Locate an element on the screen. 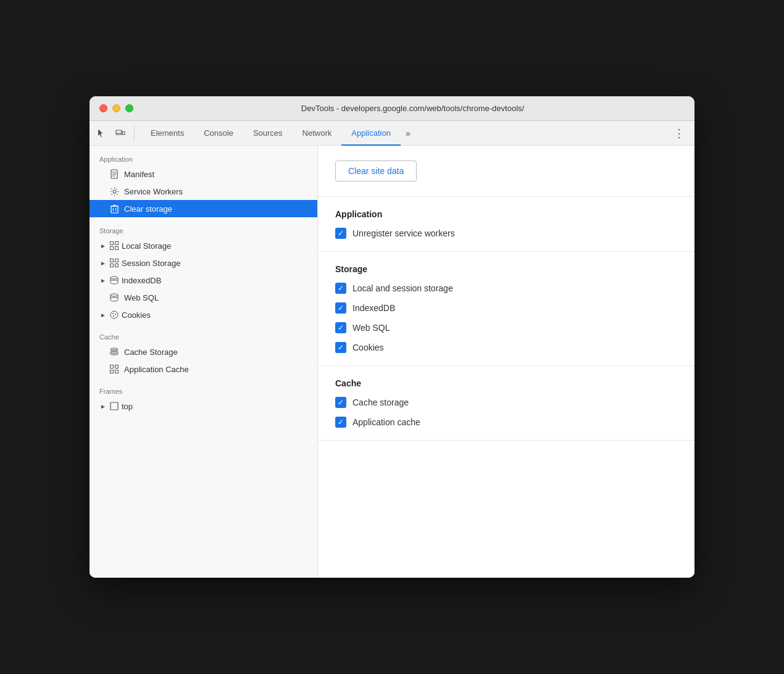 The width and height of the screenshot is (784, 674). indexeddb-icon is located at coordinates (114, 280).